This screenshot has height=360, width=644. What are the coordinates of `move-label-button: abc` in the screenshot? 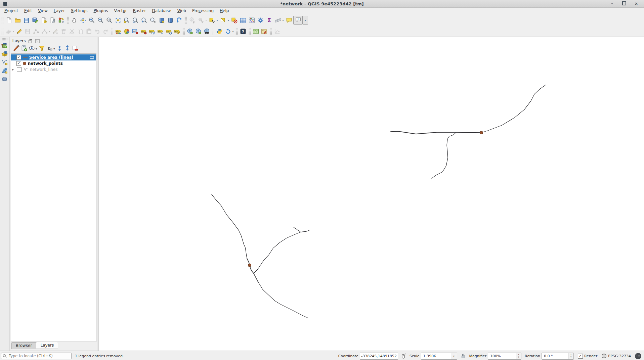 It's located at (161, 32).